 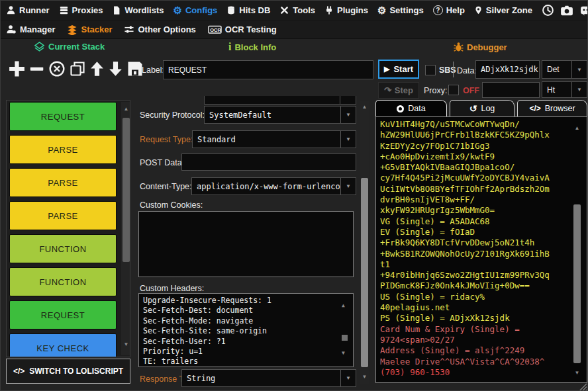 I want to click on post-data-input, so click(x=269, y=162).